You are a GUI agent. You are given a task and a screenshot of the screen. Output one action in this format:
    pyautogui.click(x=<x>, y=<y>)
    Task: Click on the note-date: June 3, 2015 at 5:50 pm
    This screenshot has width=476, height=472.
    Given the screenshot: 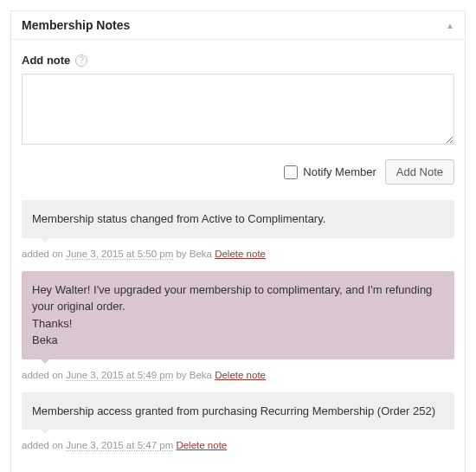 What is the action you would take?
    pyautogui.click(x=119, y=255)
    